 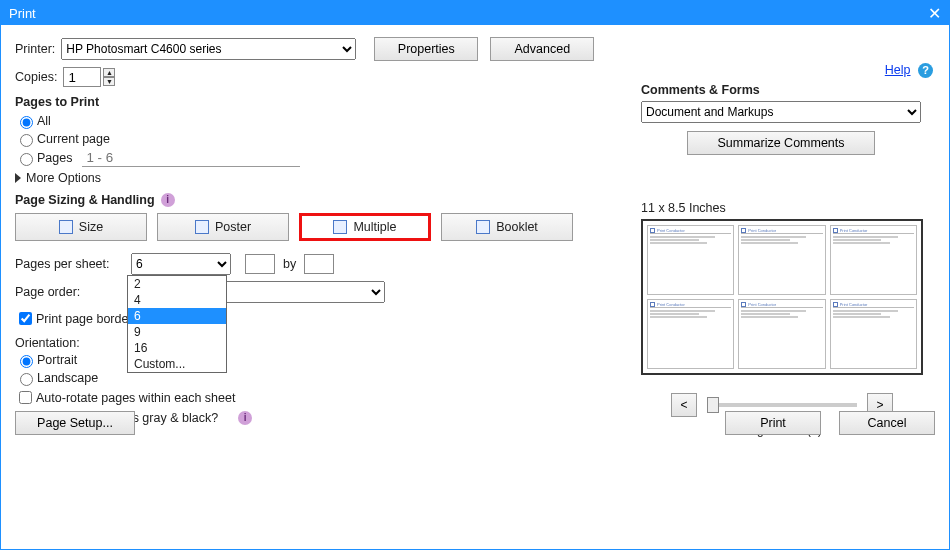 What do you see at coordinates (507, 227) in the screenshot?
I see `tab-booklet: Booklet` at bounding box center [507, 227].